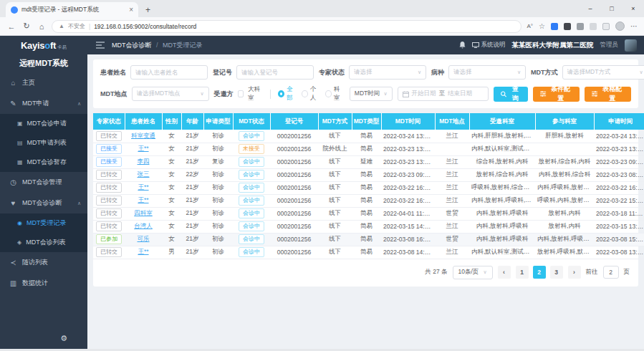 The image size is (644, 351). I want to click on cell-invited-depts: 呼吸科,放射科,综合科,内科, so click(502, 188).